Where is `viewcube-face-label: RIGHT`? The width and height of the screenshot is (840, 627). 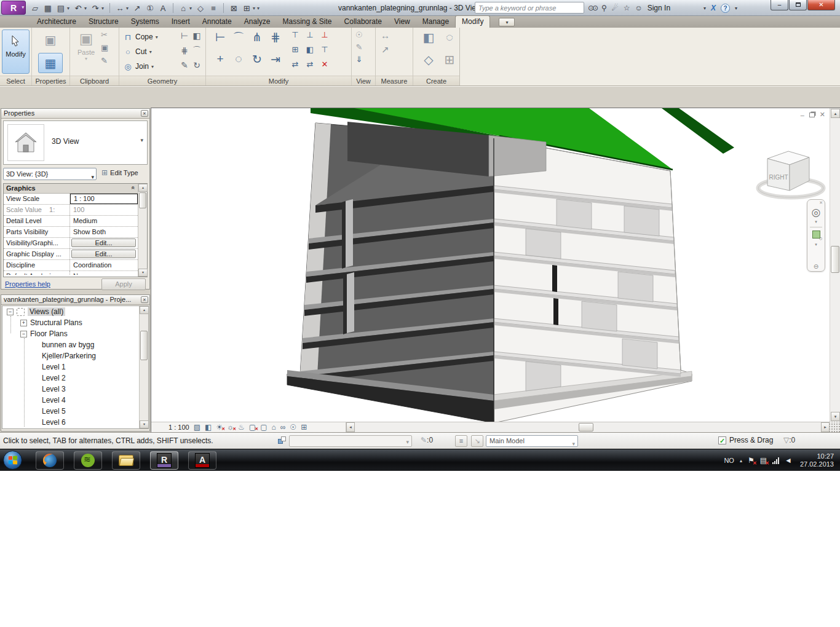
viewcube-face-label: RIGHT is located at coordinates (779, 177).